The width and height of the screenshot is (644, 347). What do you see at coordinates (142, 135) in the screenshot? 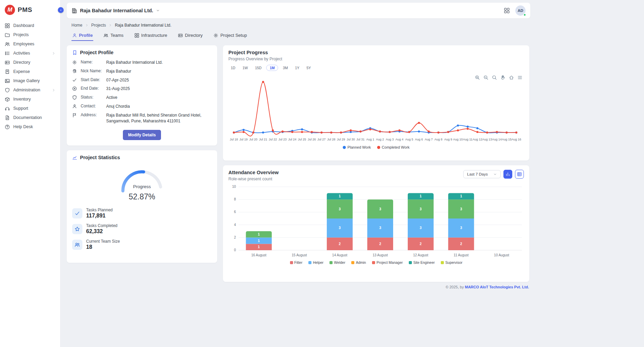
I see `modify-details-button: Modify Details` at bounding box center [142, 135].